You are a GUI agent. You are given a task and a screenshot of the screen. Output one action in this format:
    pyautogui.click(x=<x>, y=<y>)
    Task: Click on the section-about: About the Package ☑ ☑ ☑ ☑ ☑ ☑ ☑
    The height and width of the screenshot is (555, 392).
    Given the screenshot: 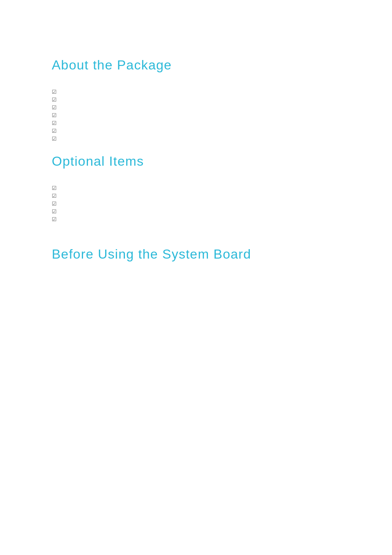 What is the action you would take?
    pyautogui.click(x=196, y=87)
    